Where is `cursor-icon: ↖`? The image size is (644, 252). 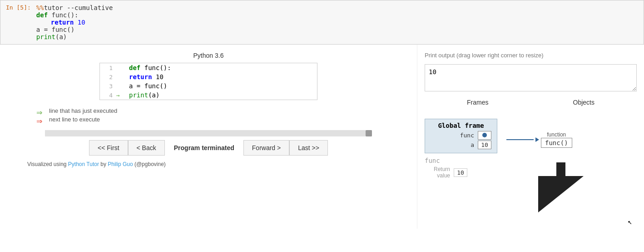 cursor-icon: ↖ is located at coordinates (630, 222).